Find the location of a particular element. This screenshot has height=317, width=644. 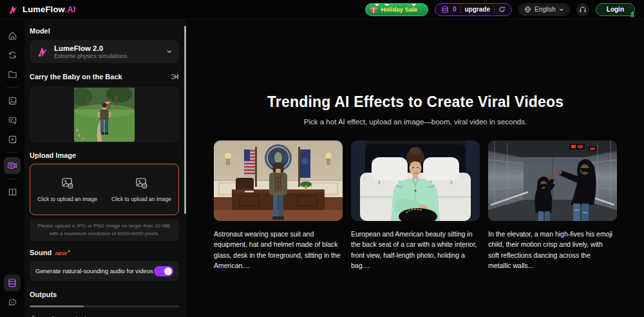

sidebar-item-home is located at coordinates (12, 35).